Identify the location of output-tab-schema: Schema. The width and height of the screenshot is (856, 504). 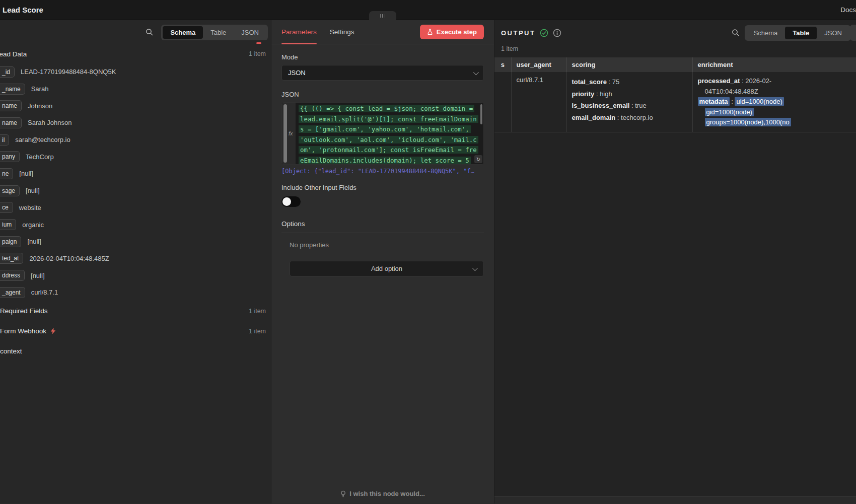
(766, 33).